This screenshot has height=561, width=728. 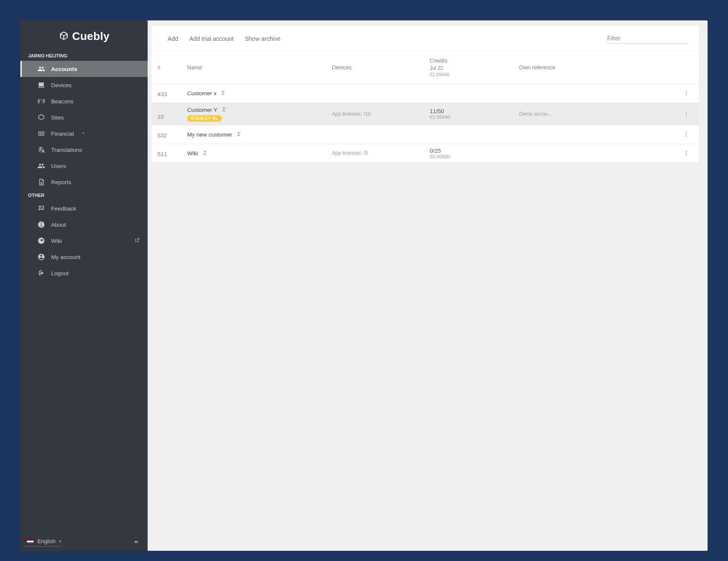 I want to click on translations-icon, so click(x=41, y=150).